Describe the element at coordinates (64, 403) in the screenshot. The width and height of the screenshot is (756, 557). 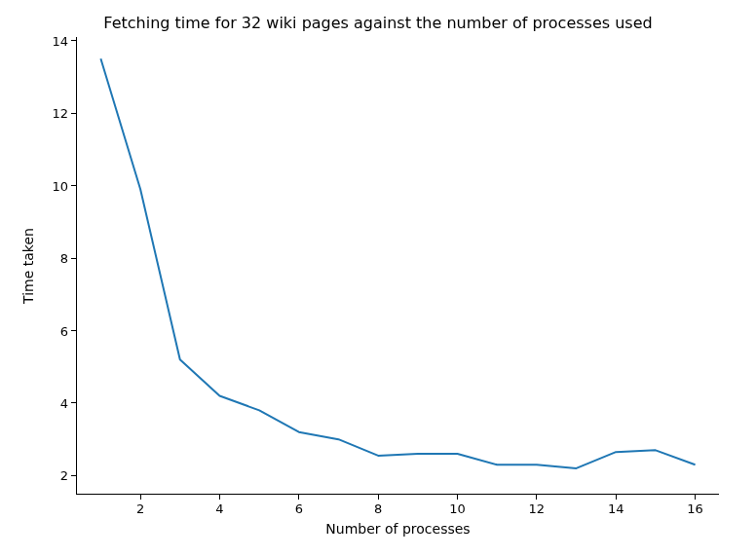
I see `y-tick-label: 4` at that location.